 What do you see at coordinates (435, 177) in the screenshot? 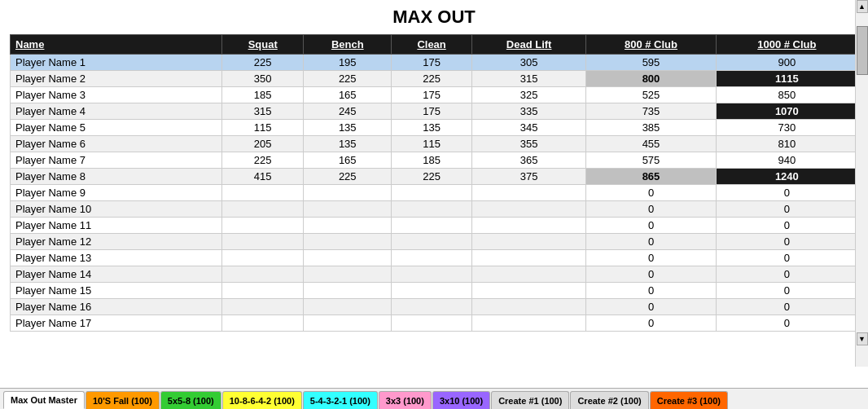
I see `table-row: Player Name 84152252253758651240` at bounding box center [435, 177].